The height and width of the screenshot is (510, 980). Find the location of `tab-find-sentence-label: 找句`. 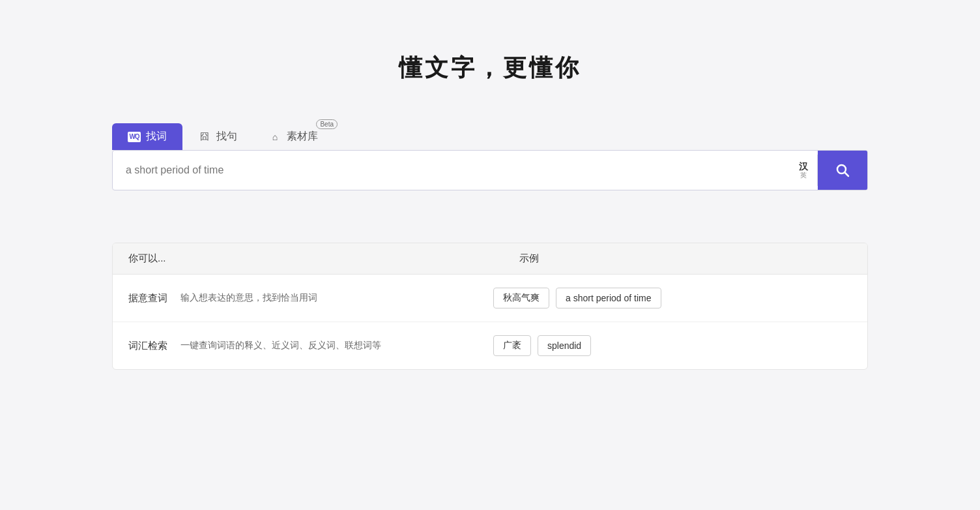

tab-find-sentence-label: 找句 is located at coordinates (227, 137).